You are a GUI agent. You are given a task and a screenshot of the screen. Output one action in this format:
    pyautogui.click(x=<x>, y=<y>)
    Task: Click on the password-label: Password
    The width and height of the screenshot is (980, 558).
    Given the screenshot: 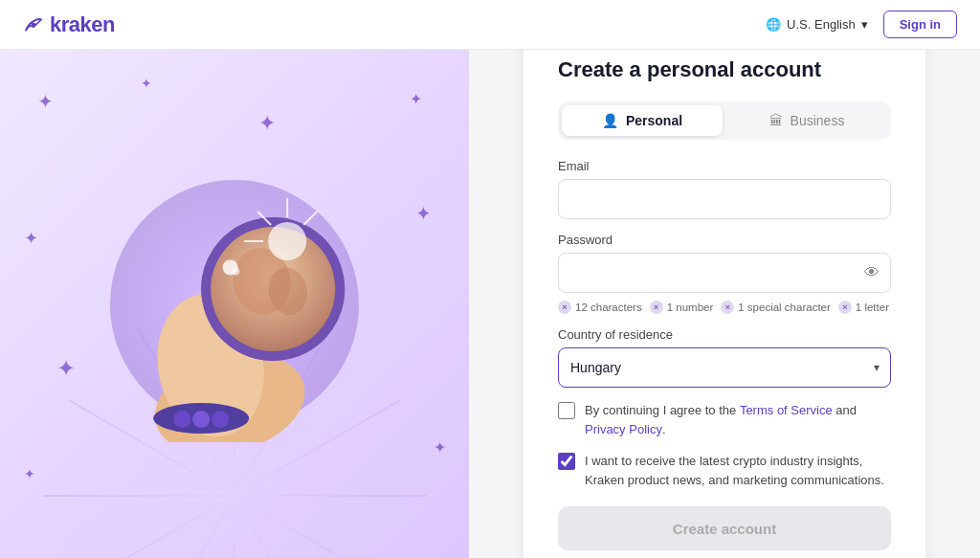 What is the action you would take?
    pyautogui.click(x=724, y=239)
    